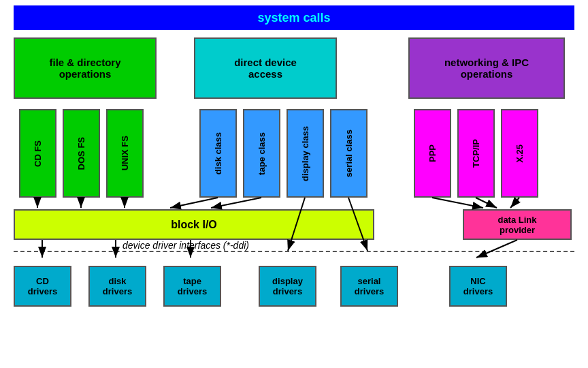  Describe the element at coordinates (520, 153) in the screenshot. I see `net-x25-box: X.25` at that location.